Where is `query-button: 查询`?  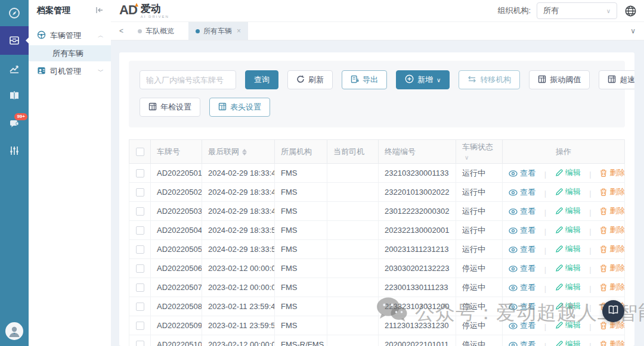 query-button: 查询 is located at coordinates (262, 80).